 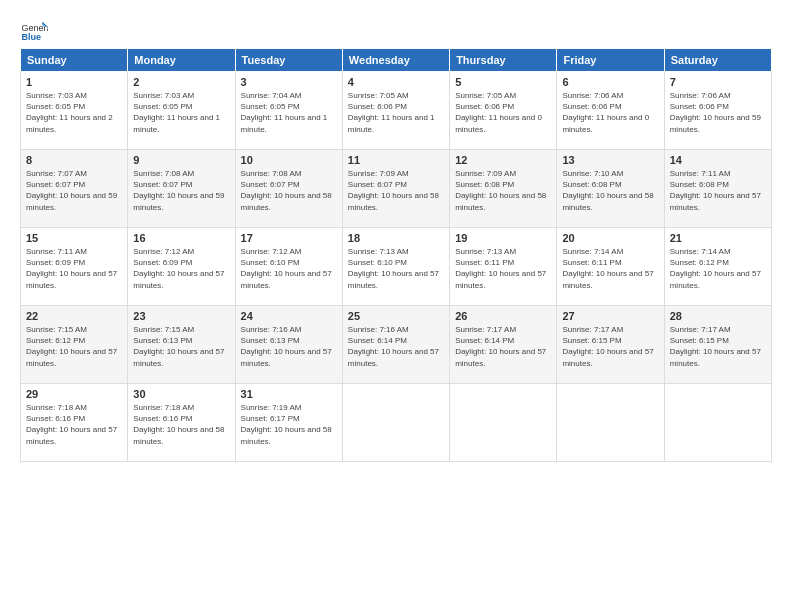 I want to click on day-number: 10, so click(x=289, y=160).